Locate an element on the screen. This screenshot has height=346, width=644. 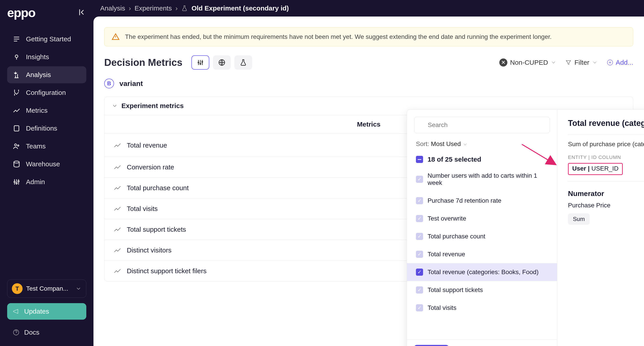
sort-control: Sort: Most Used is located at coordinates (482, 146).